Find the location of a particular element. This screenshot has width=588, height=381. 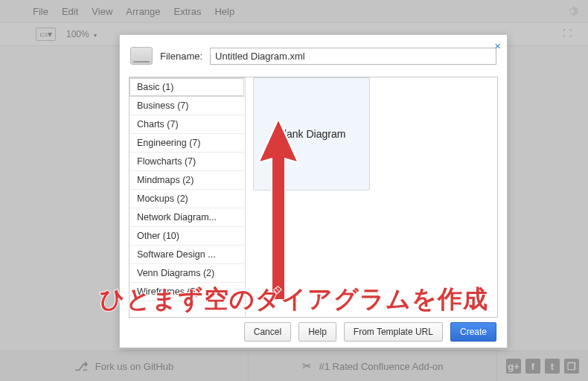

menu-edit: Edit is located at coordinates (70, 12).